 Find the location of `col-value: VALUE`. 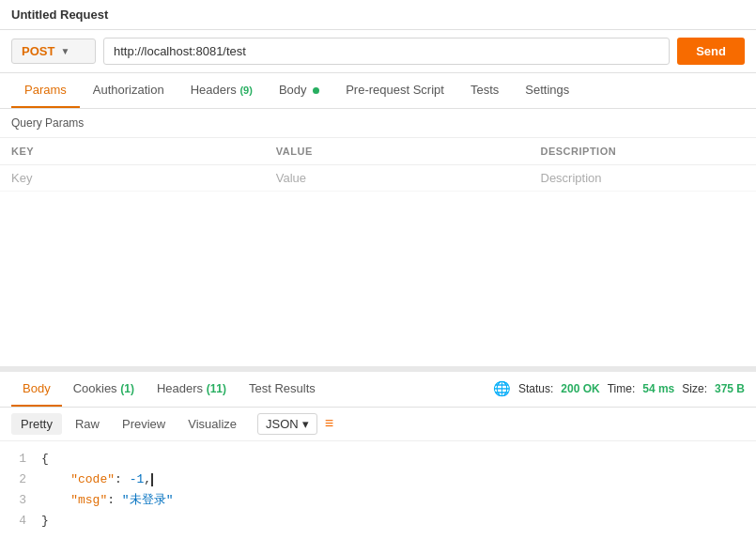

col-value: VALUE is located at coordinates (397, 152).